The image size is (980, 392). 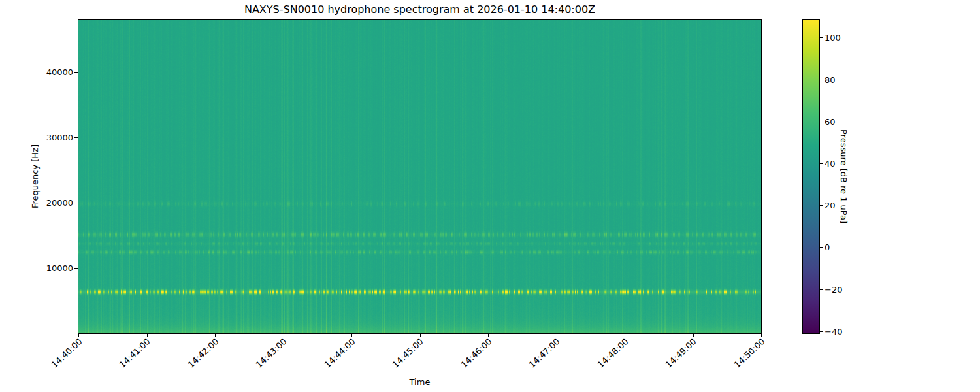 I want to click on y-tick-label: 30000, so click(x=37, y=137).